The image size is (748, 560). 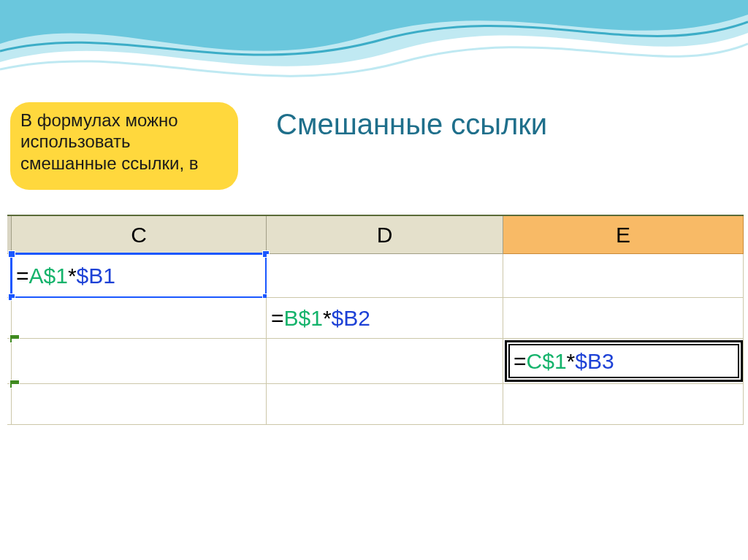 I want to click on cell-c1: =A$1*$B1, so click(x=139, y=276).